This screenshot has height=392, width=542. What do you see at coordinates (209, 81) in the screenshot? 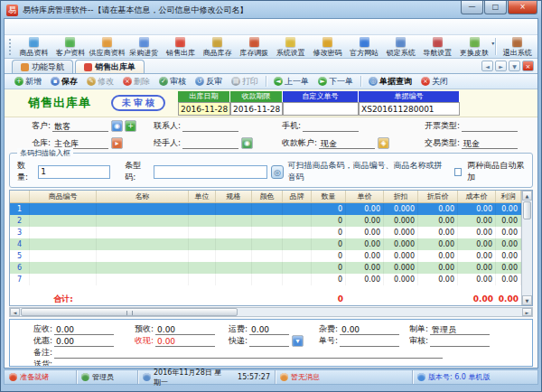
I see `doc-toolbar-button: ↺ 反审` at bounding box center [209, 81].